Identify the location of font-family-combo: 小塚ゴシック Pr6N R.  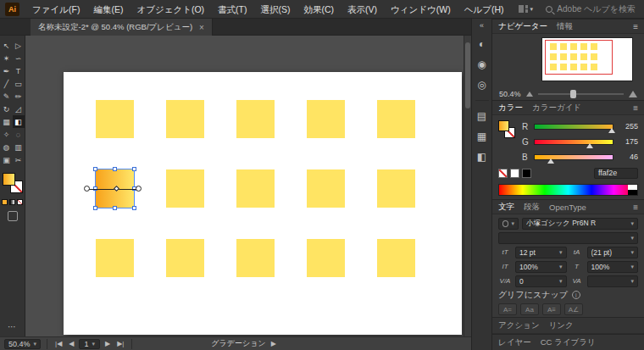
(580, 224).